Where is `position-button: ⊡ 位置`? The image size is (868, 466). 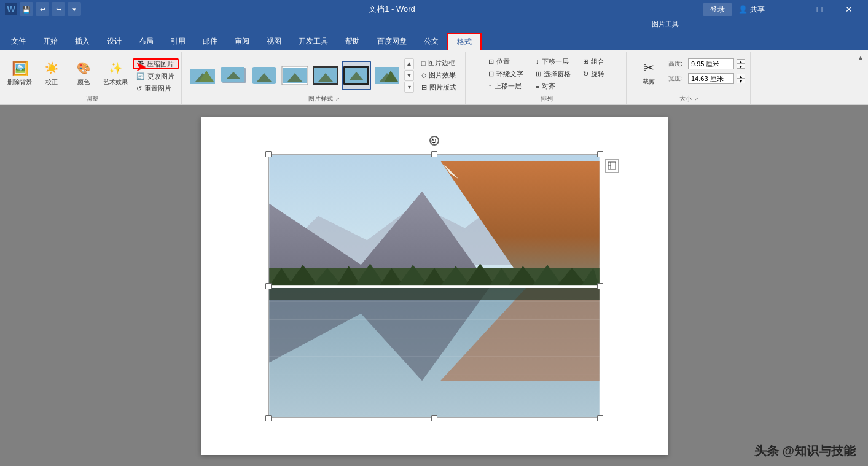 position-button: ⊡ 位置 is located at coordinates (506, 61).